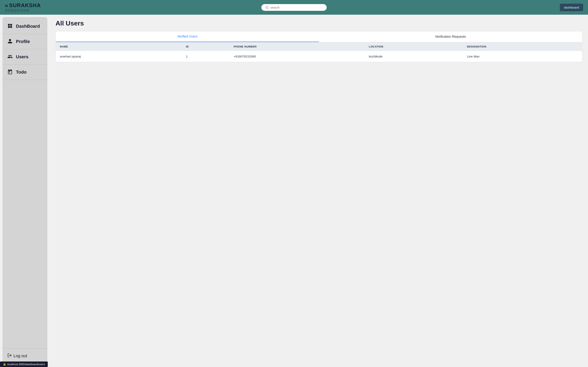 The image size is (588, 367). What do you see at coordinates (319, 47) in the screenshot?
I see `table-header-row: NAME ID PHONE NUMBER LOCATION DESIGNATIO…` at bounding box center [319, 47].